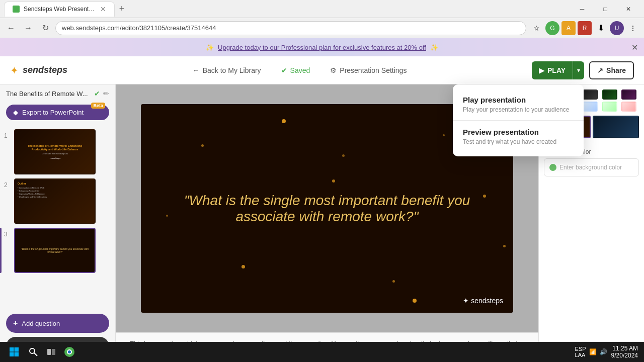 The height and width of the screenshot is (362, 644). What do you see at coordinates (55, 152) in the screenshot?
I see `slide-thumb-content: The Benefits of Remote Work: EnhancingPr…` at bounding box center [55, 152].